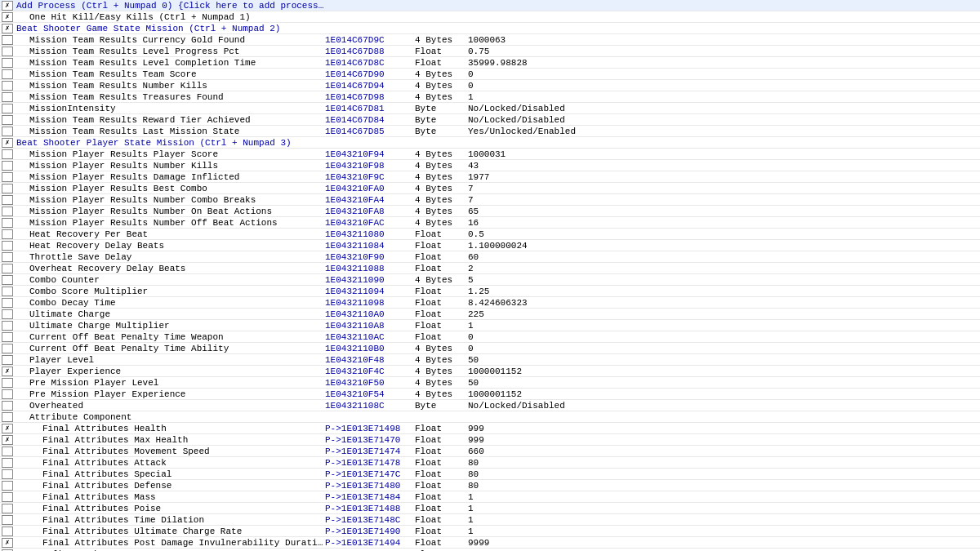  I want to click on row-type: Byte, so click(441, 131).